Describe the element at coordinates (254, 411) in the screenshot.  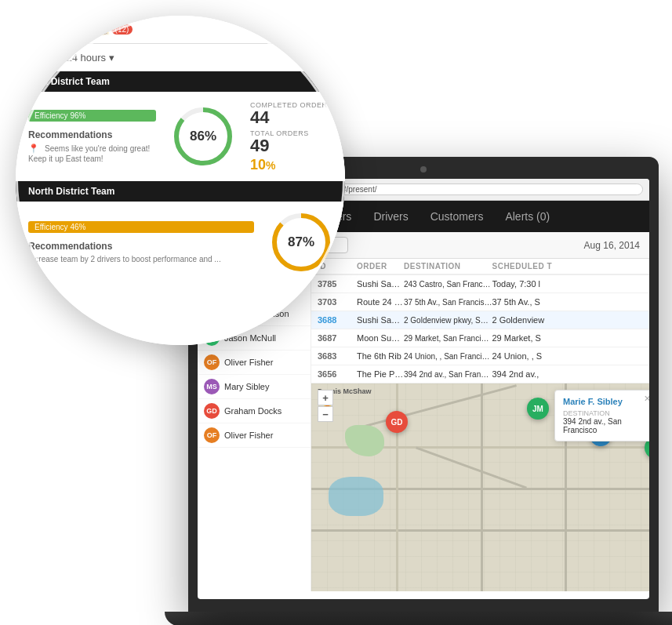
I see `driver-item: GD Graham Docks` at that location.